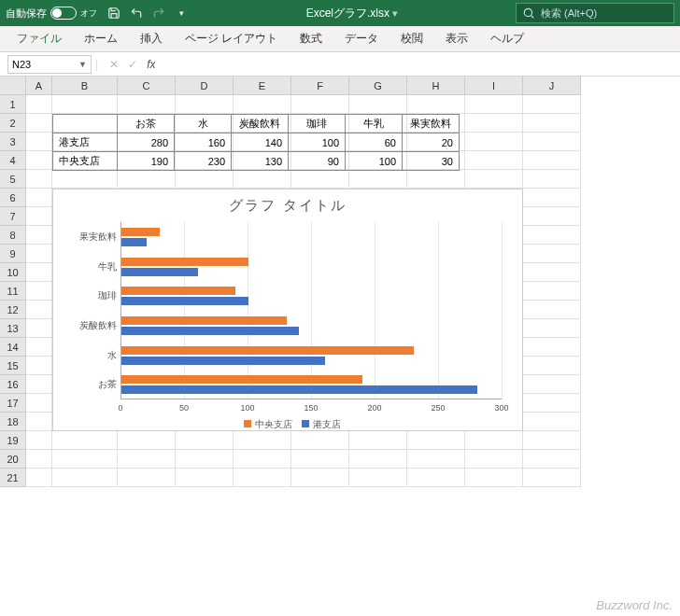 Image resolution: width=680 pixels, height=616 pixels. I want to click on undo-icon, so click(136, 13).